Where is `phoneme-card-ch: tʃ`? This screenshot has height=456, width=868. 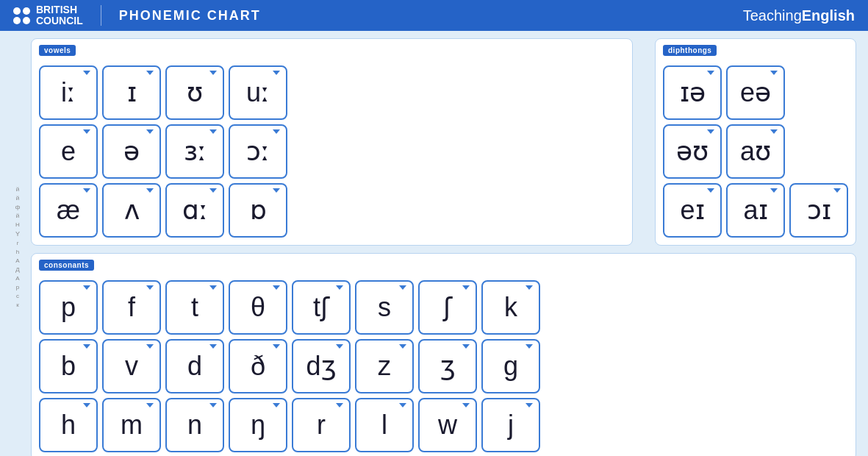 phoneme-card-ch: tʃ is located at coordinates (321, 307).